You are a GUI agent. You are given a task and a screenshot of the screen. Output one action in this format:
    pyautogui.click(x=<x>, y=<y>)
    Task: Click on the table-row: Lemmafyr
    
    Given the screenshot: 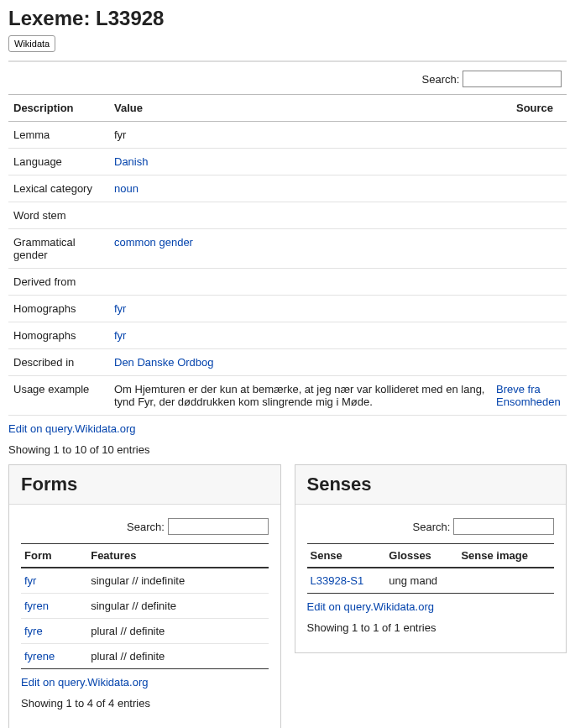 What is the action you would take?
    pyautogui.click(x=287, y=135)
    